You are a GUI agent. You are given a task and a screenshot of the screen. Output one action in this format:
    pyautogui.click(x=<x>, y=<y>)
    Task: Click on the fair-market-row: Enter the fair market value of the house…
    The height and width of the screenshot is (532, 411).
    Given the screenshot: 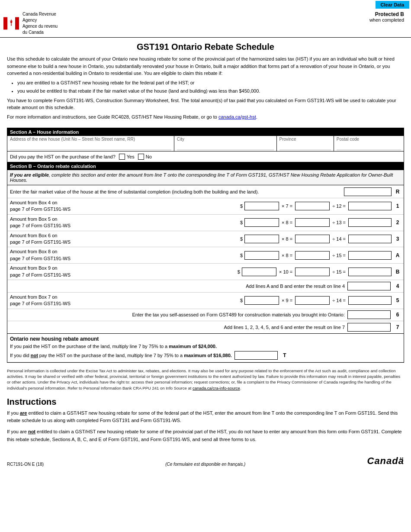 What is the action you would take?
    pyautogui.click(x=206, y=192)
    